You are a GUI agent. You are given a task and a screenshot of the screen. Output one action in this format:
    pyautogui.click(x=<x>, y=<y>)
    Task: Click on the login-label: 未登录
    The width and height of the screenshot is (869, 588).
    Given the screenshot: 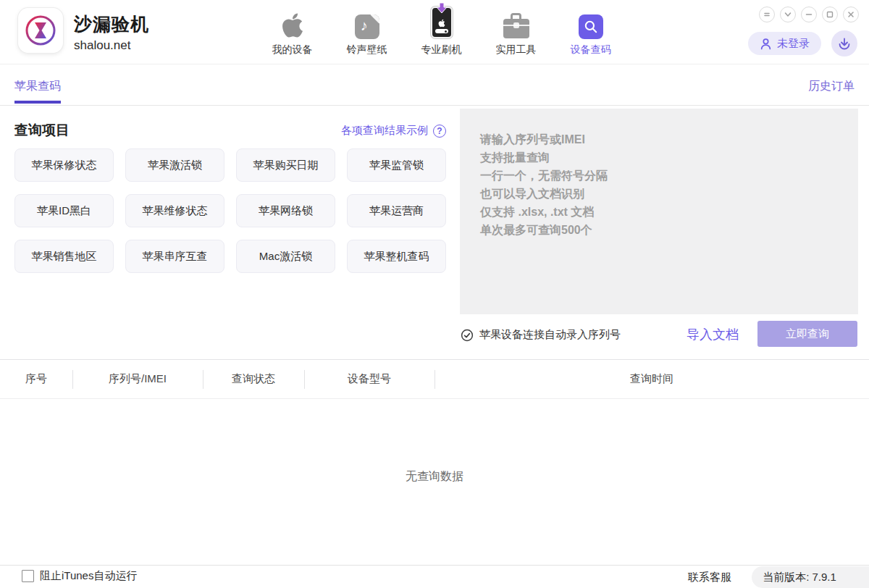 What is the action you would take?
    pyautogui.click(x=794, y=43)
    